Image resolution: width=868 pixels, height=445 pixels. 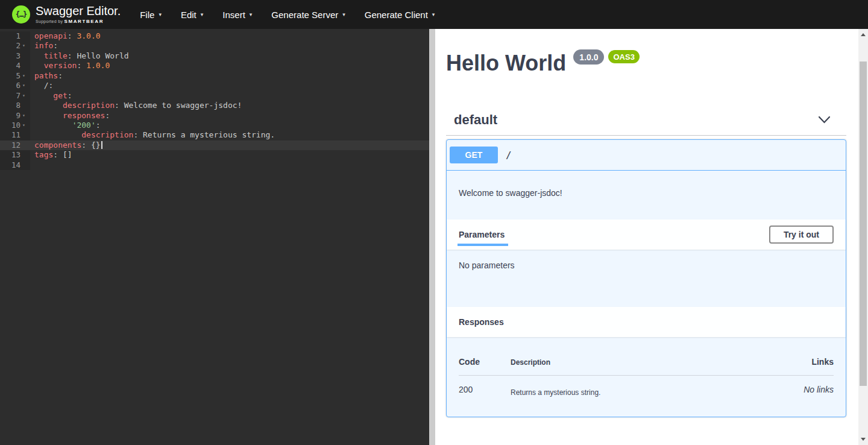 What do you see at coordinates (70, 66) in the screenshot?
I see `code-text: version: 1.0.0` at bounding box center [70, 66].